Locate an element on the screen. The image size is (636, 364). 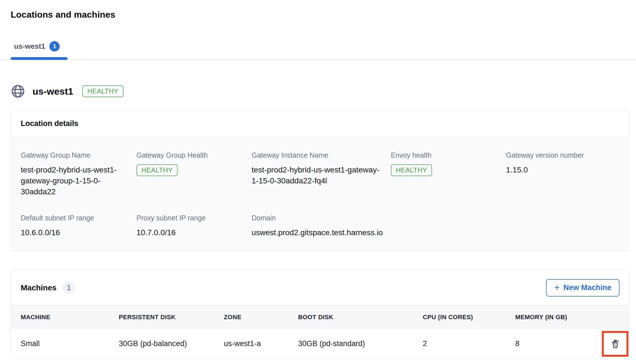
col-cpu: CPU (IN CORES) is located at coordinates (469, 317).